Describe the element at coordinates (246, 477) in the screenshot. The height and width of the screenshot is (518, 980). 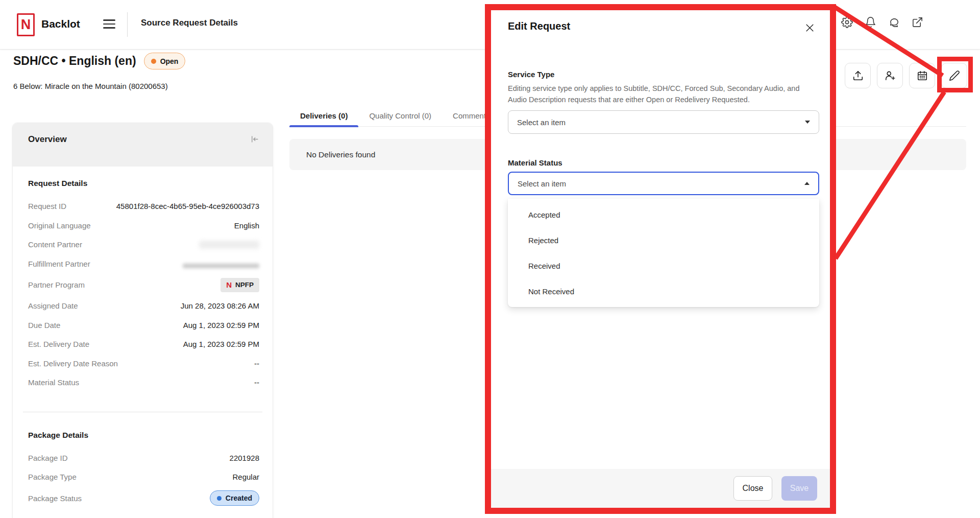
I see `detail-value: Regular` at that location.